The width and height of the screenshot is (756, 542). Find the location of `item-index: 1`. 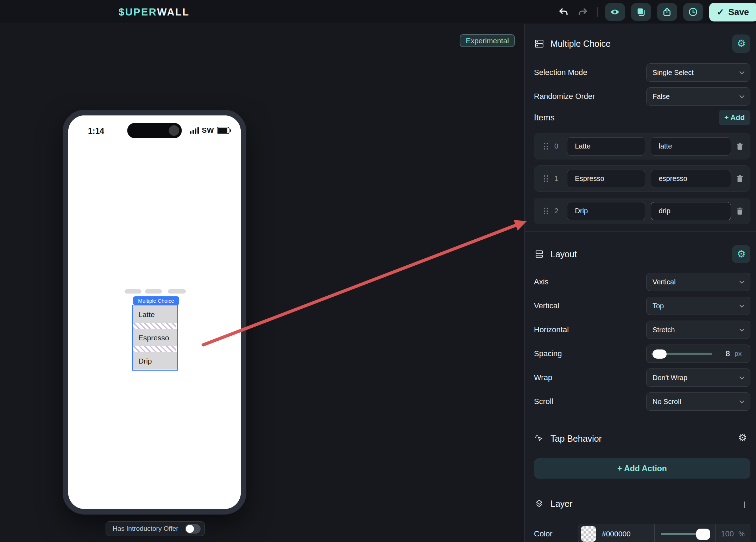

item-index: 1 is located at coordinates (556, 179).